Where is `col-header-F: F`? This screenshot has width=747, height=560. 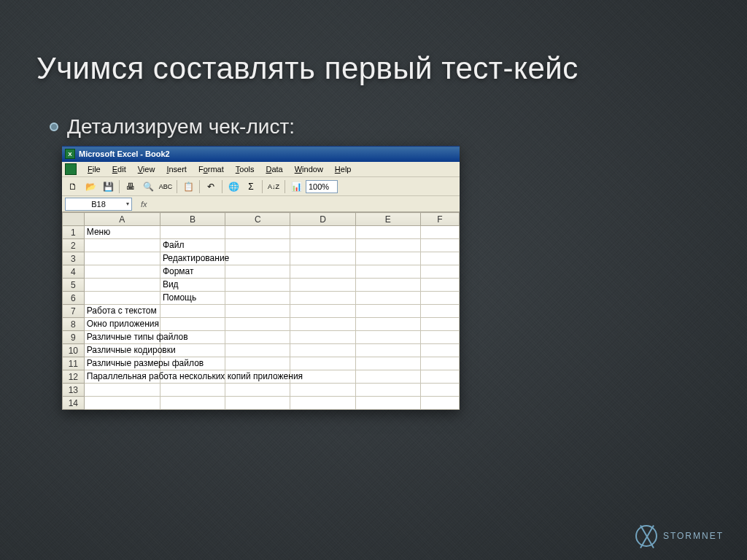 col-header-F: F is located at coordinates (439, 219).